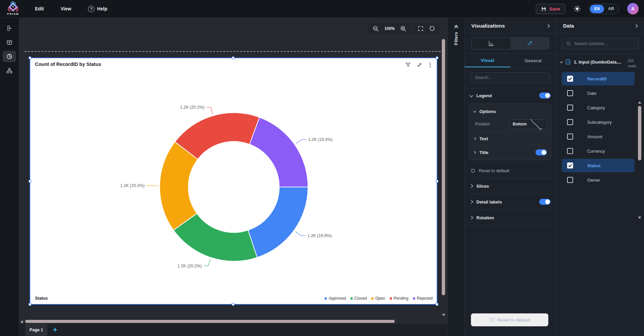 Image resolution: width=644 pixels, height=336 pixels. What do you see at coordinates (600, 44) in the screenshot?
I see `data-search-input: Search columns...` at bounding box center [600, 44].